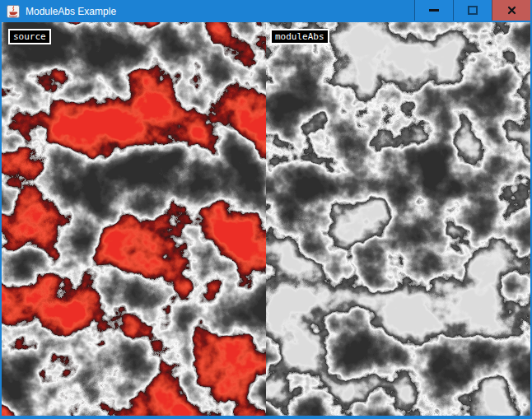 The image size is (532, 419). Describe the element at coordinates (220, 12) in the screenshot. I see `window-title: ModuleAbs Example` at that location.